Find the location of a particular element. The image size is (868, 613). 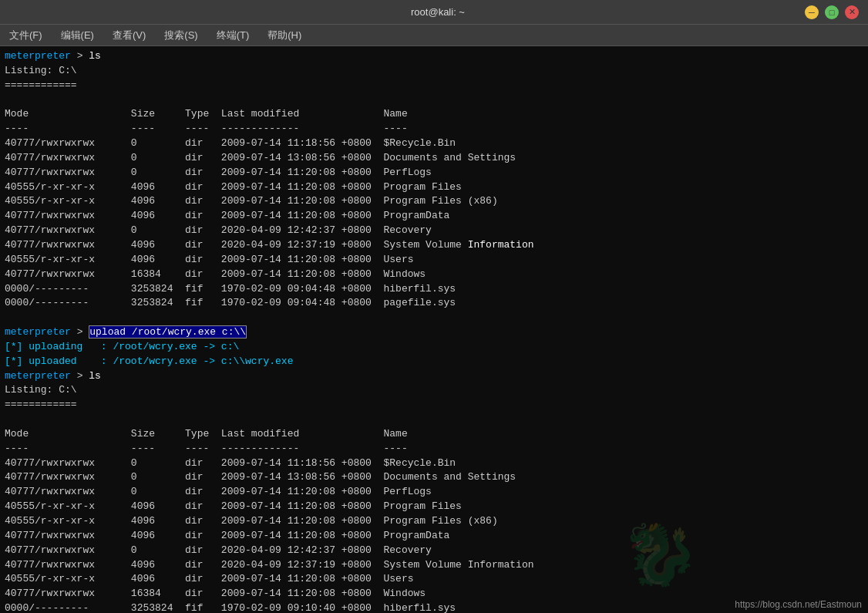

menubar: 文件(F) 编辑(E) 查看(V) 搜索(S) 终端(T) 帮助(H) is located at coordinates (434, 35).